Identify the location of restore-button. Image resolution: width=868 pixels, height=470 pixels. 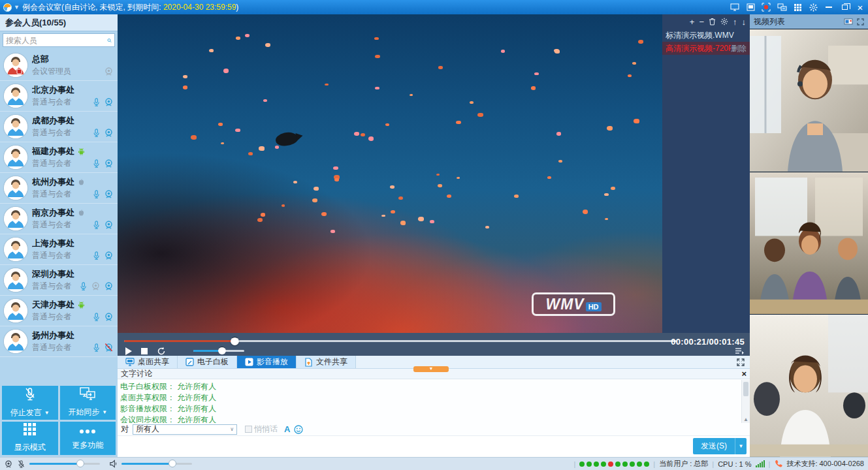
(844, 7).